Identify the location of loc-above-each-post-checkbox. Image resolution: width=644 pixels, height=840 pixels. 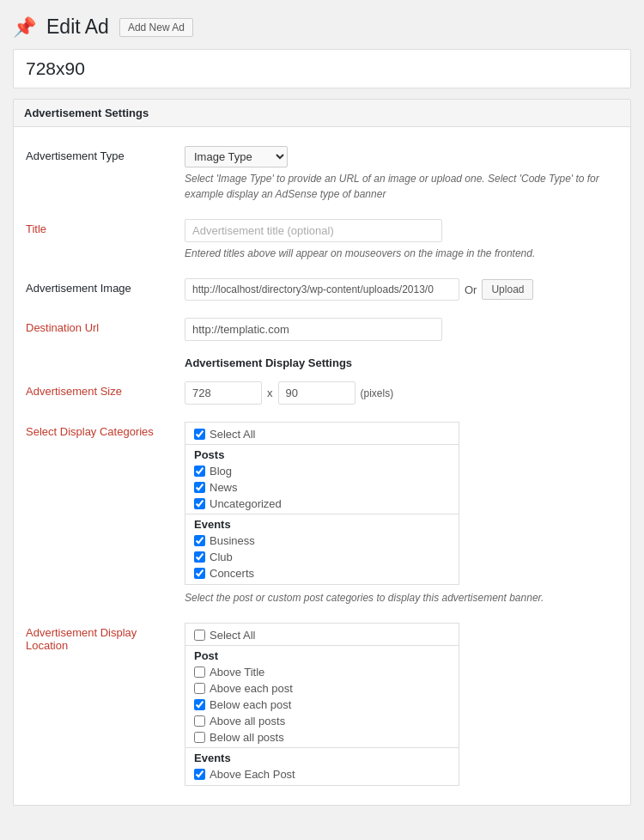
(199, 689).